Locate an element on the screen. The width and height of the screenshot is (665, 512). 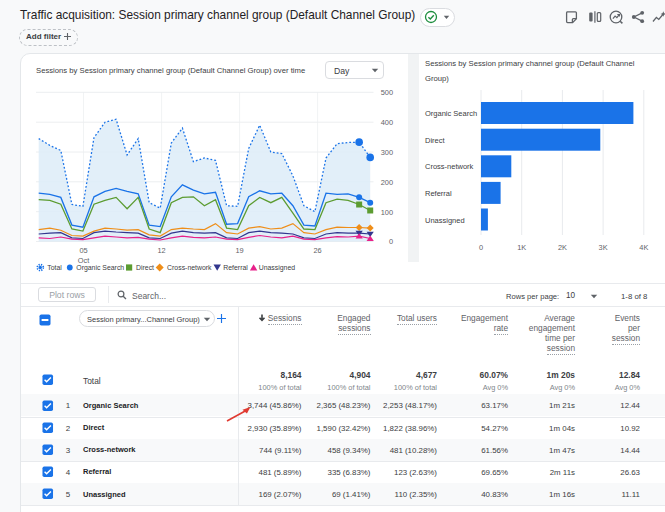
svg-text: 26 is located at coordinates (317, 250).